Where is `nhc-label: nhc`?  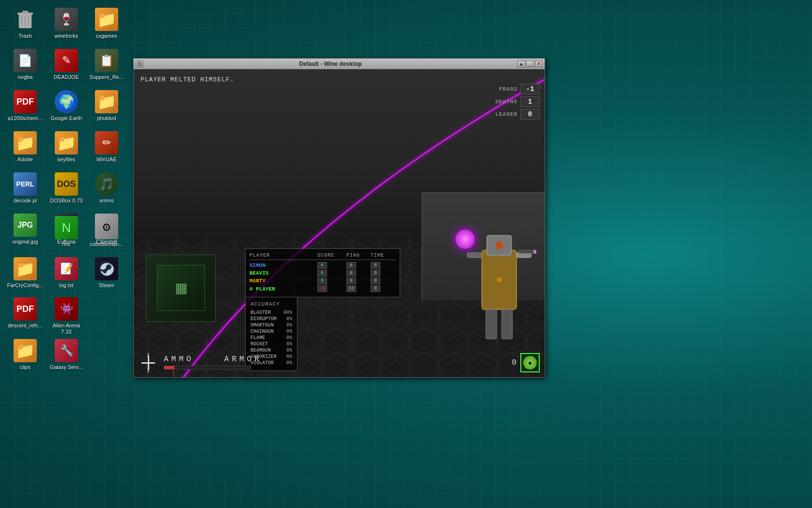
nhc-label: nhc is located at coordinates (66, 244).